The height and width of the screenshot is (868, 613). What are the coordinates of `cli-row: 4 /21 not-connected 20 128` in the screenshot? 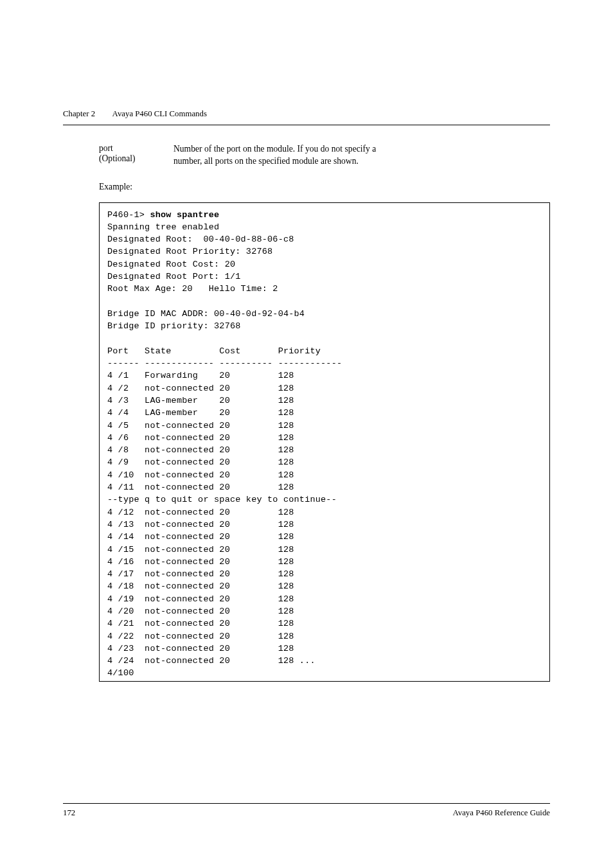 It's located at (200, 623).